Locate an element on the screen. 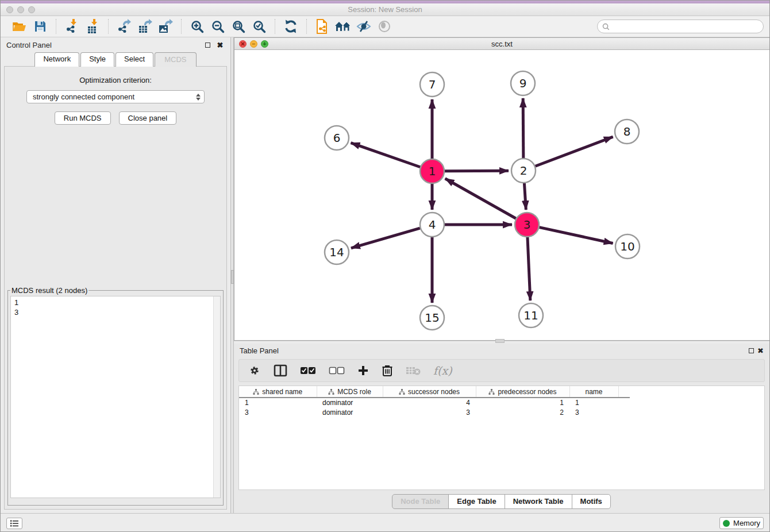 This screenshot has width=770, height=532. result-item: 1 is located at coordinates (116, 302).